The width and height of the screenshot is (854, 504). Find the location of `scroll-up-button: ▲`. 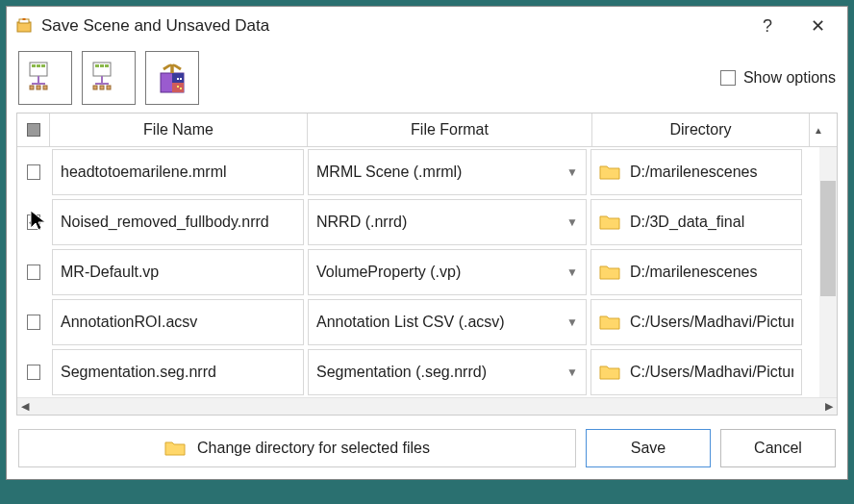

scroll-up-button: ▲ is located at coordinates (818, 130).